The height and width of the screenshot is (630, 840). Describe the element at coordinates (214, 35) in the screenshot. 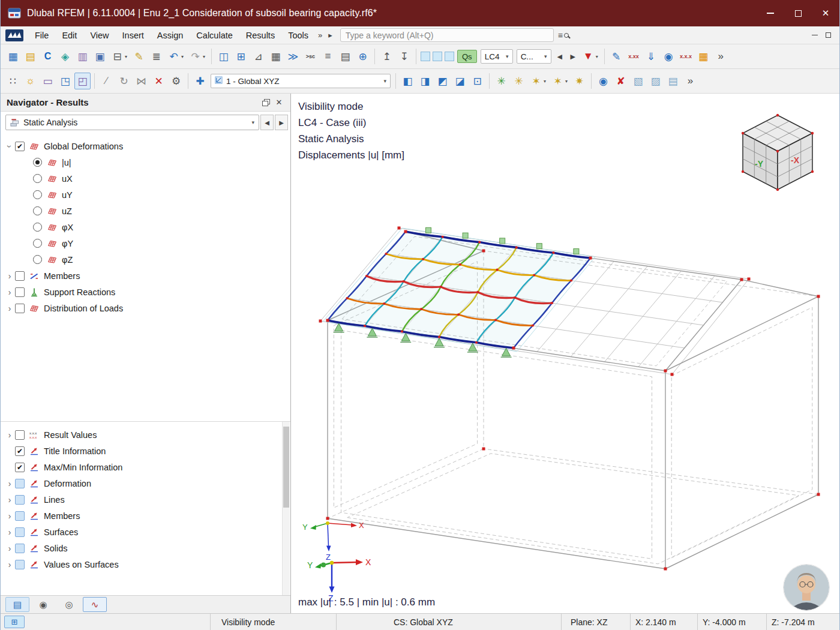

I see `menu-calculate: Calculate` at that location.